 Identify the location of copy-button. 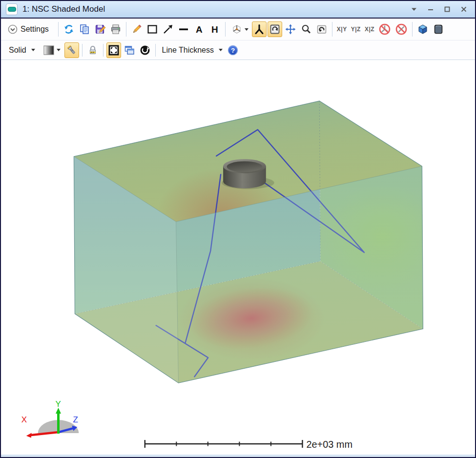
(84, 29).